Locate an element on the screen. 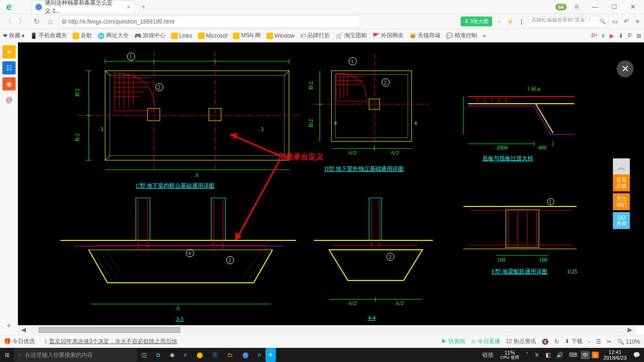  today-select: 🎁 今日优选 is located at coordinates (19, 341).